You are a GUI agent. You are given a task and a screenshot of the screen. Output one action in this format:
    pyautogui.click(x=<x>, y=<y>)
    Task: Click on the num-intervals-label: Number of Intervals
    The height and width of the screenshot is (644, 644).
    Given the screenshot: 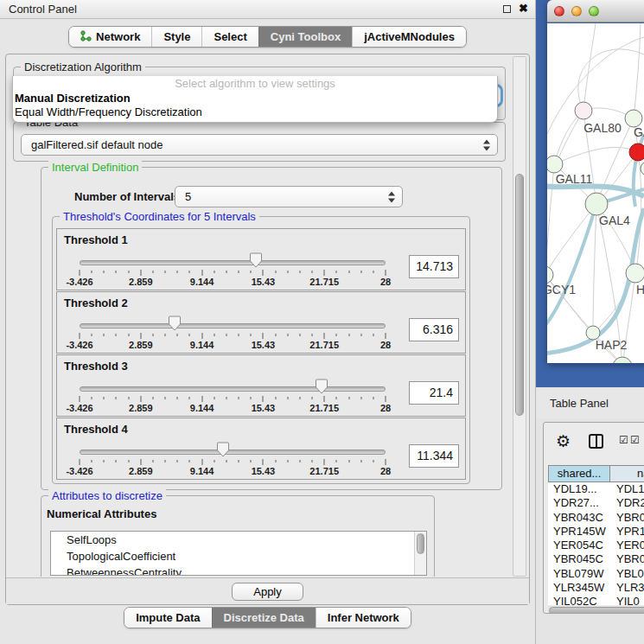 What is the action you would take?
    pyautogui.click(x=127, y=197)
    